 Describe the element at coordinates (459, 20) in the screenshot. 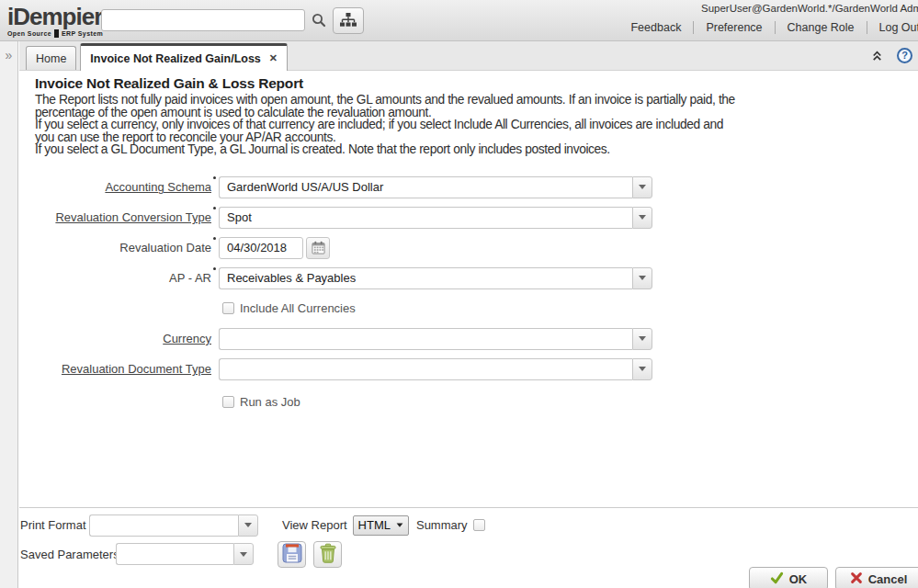

I see `header: iDempiere Open Source ERP System` at that location.